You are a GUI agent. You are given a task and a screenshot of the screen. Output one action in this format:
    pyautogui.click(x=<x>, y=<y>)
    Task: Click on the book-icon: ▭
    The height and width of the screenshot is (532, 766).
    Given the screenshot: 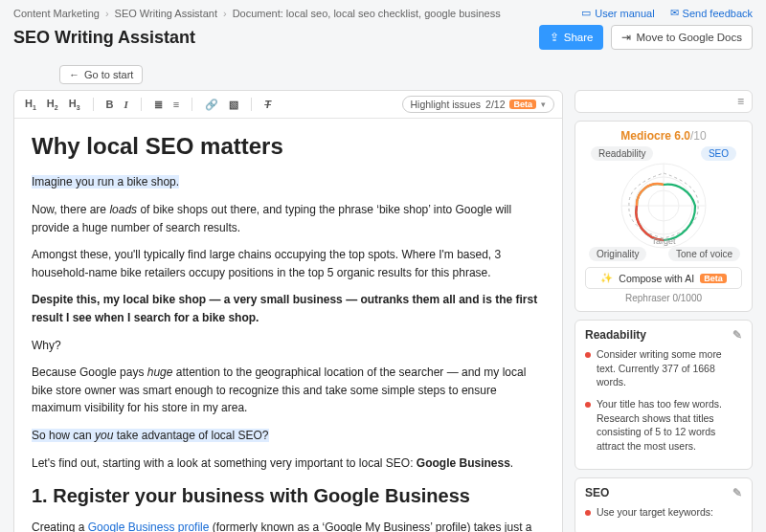 What is the action you would take?
    pyautogui.click(x=586, y=13)
    